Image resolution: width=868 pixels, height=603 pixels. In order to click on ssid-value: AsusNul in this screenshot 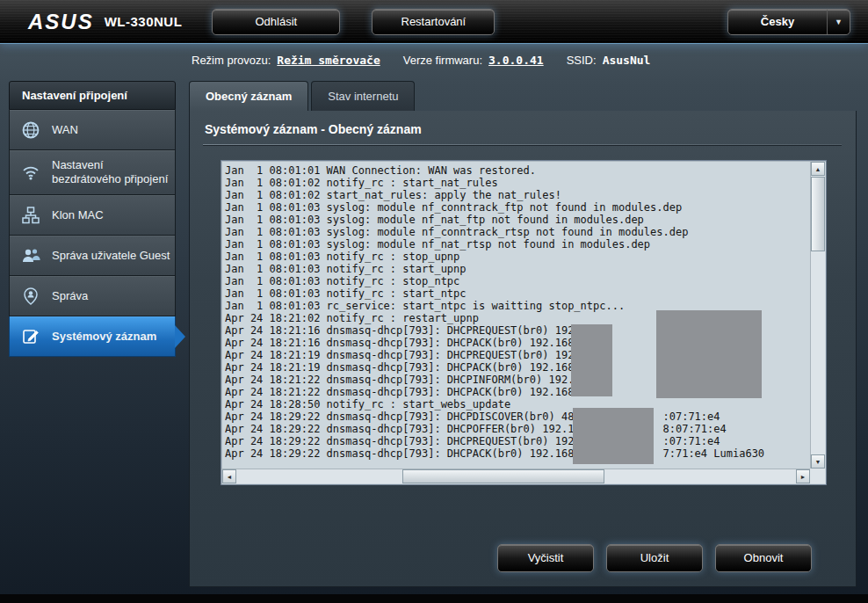, I will do `click(627, 60)`.